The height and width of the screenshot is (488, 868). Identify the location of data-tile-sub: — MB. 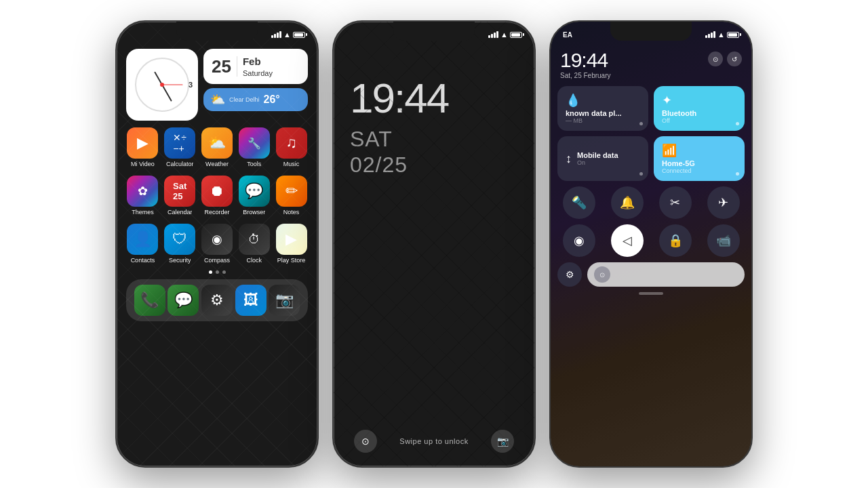
(603, 121).